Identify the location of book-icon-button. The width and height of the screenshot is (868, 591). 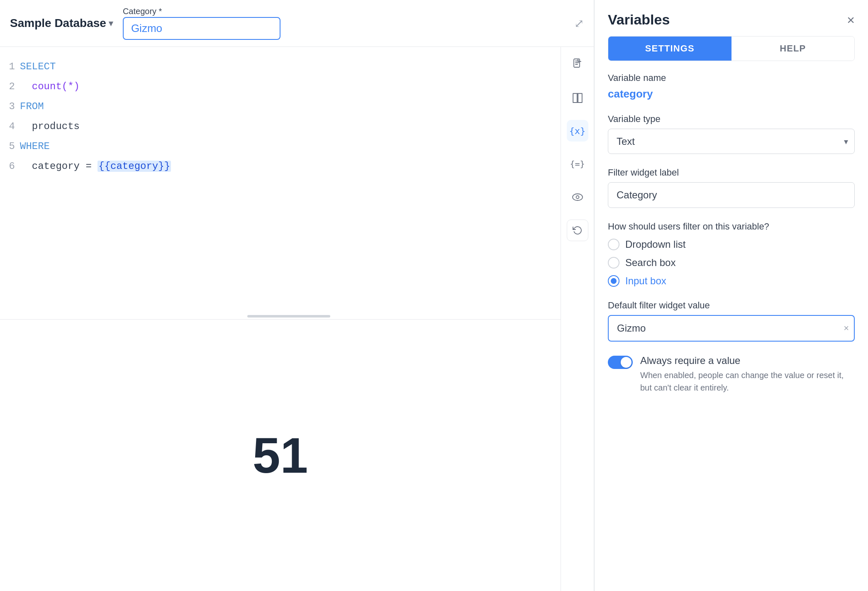
(578, 98).